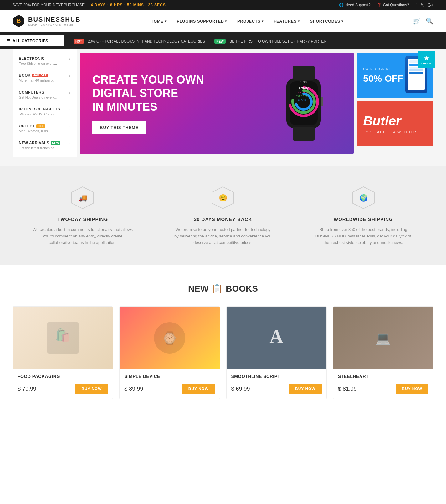  I want to click on nav-projects: PROJECTS ▾, so click(250, 21).